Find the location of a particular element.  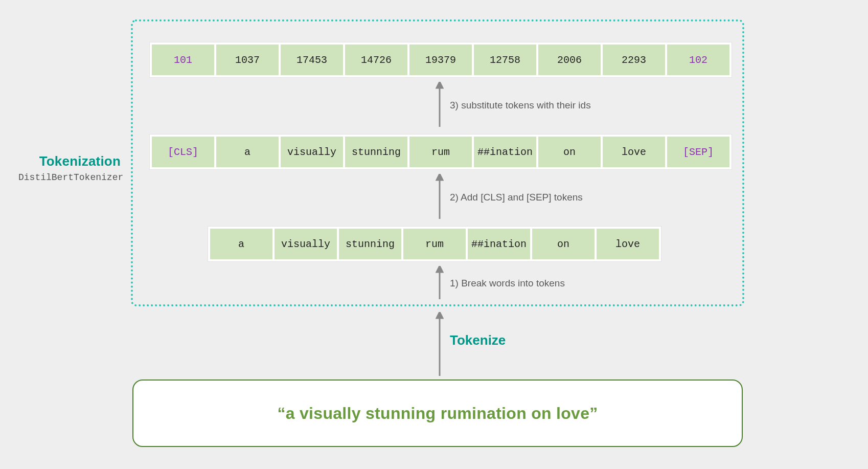

token-cell: [CLS] is located at coordinates (183, 152).